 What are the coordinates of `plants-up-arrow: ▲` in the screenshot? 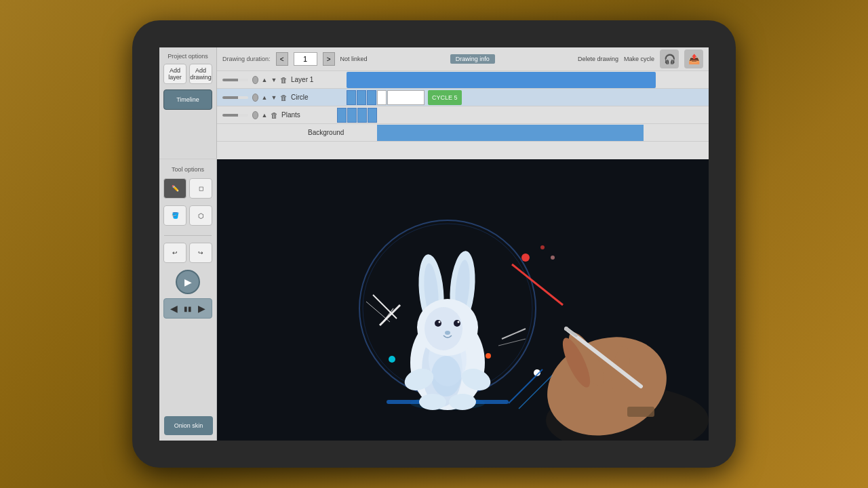 It's located at (264, 115).